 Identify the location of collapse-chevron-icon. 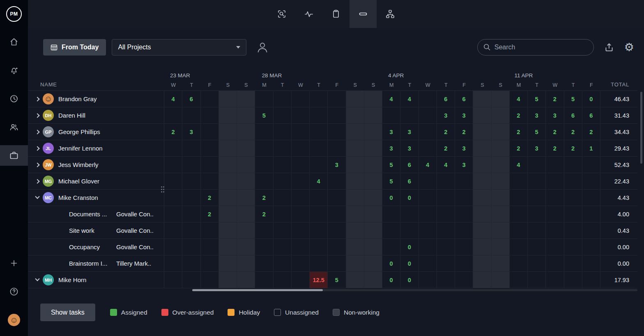
(37, 279).